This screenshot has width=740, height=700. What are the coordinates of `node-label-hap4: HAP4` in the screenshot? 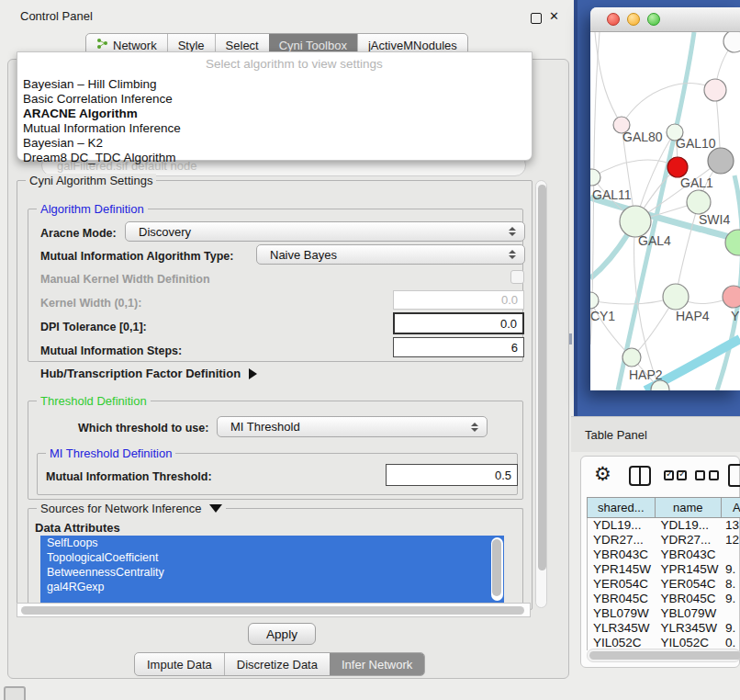 It's located at (692, 316).